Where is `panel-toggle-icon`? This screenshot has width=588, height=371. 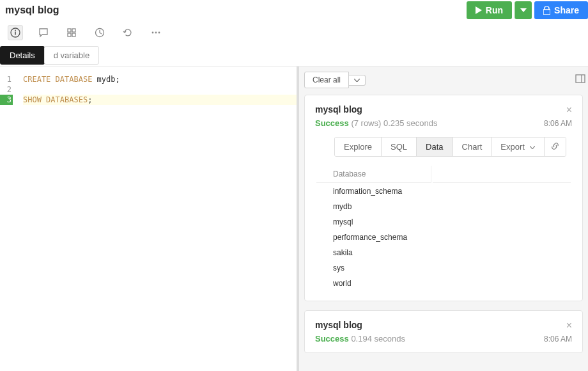 panel-toggle-icon is located at coordinates (580, 79).